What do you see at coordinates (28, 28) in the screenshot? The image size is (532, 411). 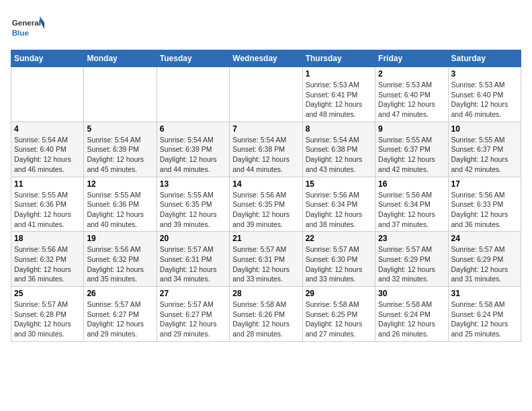 I see `logo: General Blue` at bounding box center [28, 28].